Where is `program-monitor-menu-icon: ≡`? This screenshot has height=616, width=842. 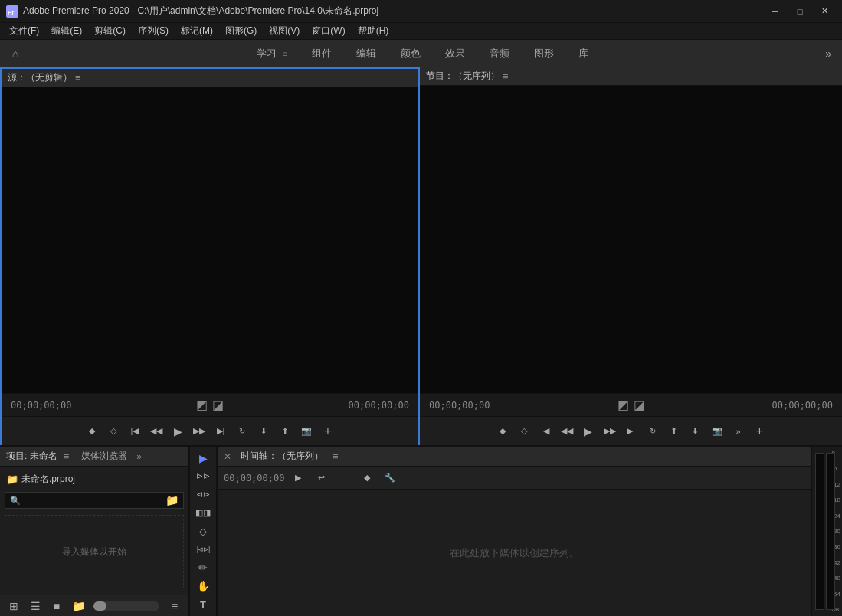
program-monitor-menu-icon: ≡ is located at coordinates (506, 77).